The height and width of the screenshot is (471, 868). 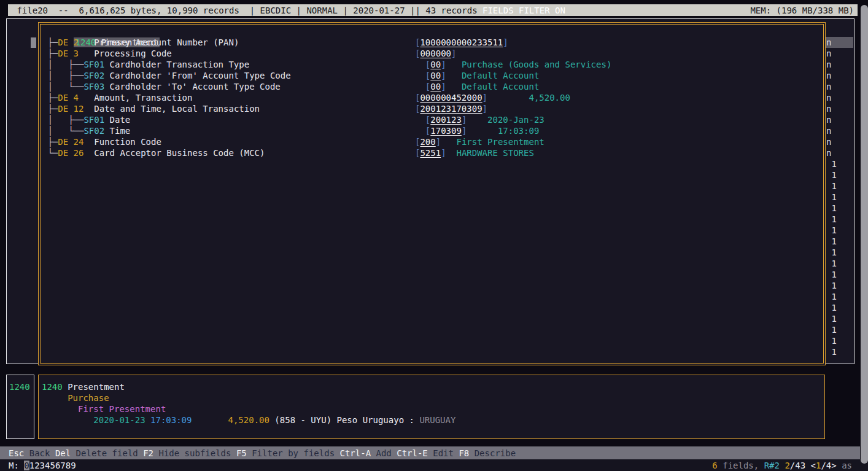 What do you see at coordinates (803, 465) in the screenshot?
I see `seg-white: /43 <` at bounding box center [803, 465].